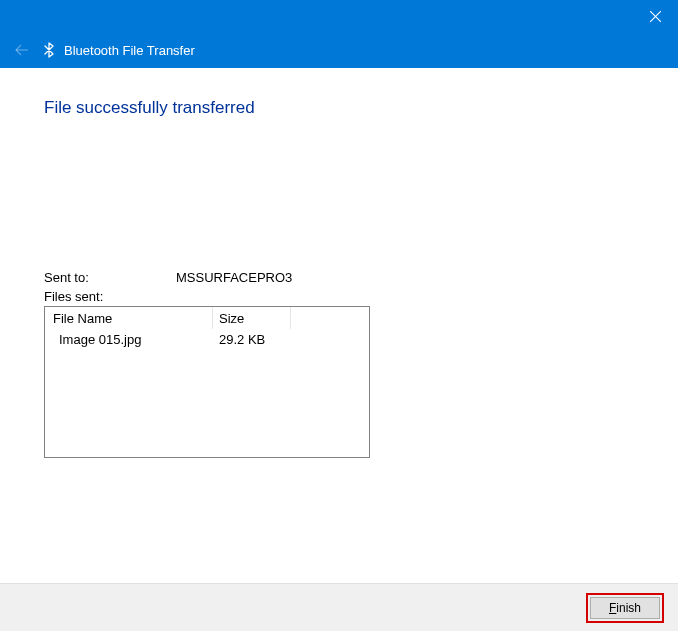  I want to click on table-row: Image 015.jpg 29.2 KB, so click(207, 339).